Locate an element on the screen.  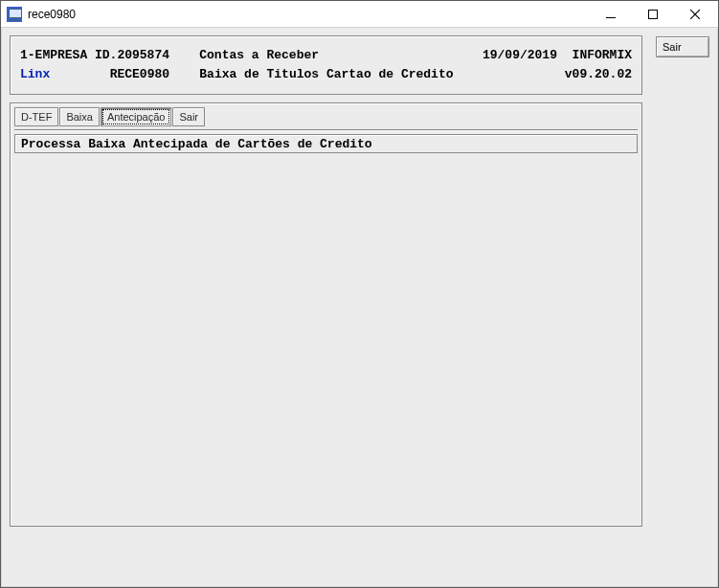
titlebar: rece0980 is located at coordinates (360, 14).